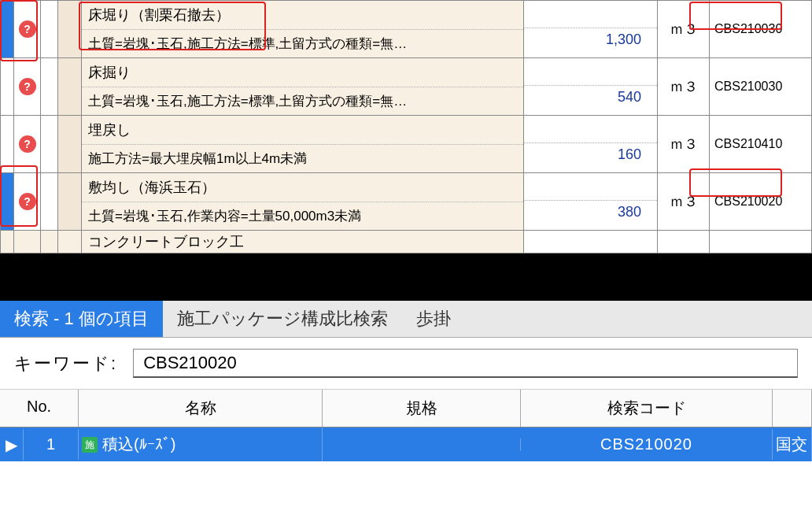 The height and width of the screenshot is (507, 812). Describe the element at coordinates (302, 131) in the screenshot. I see `item-title: 埋戻し` at that location.